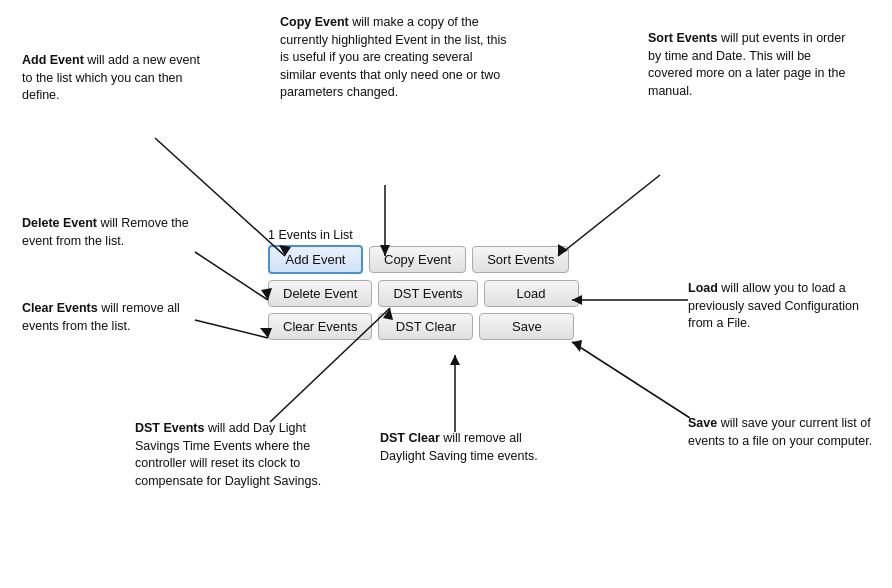 This screenshot has height=588, width=892. I want to click on button-row-3: Clear Events DST Clear Save, so click(424, 326).